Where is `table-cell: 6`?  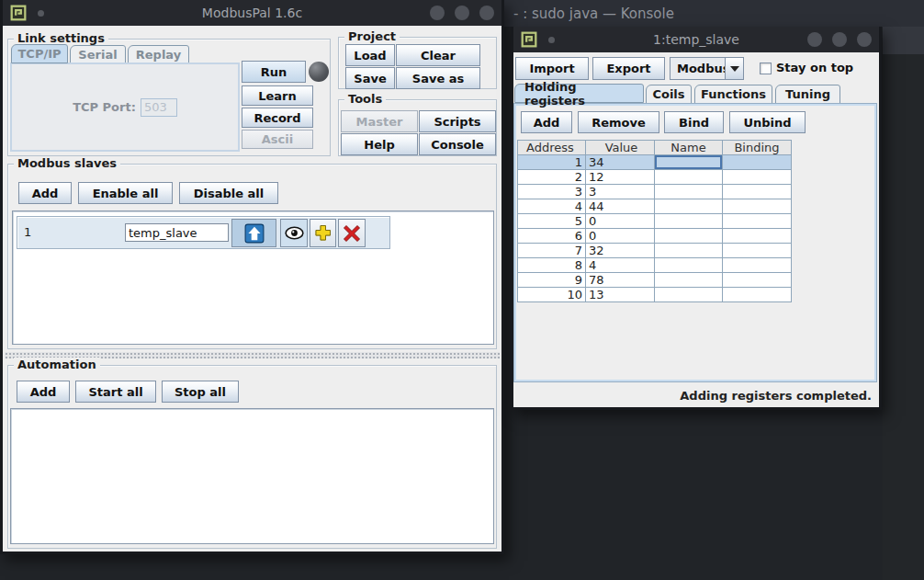 table-cell: 6 is located at coordinates (552, 236).